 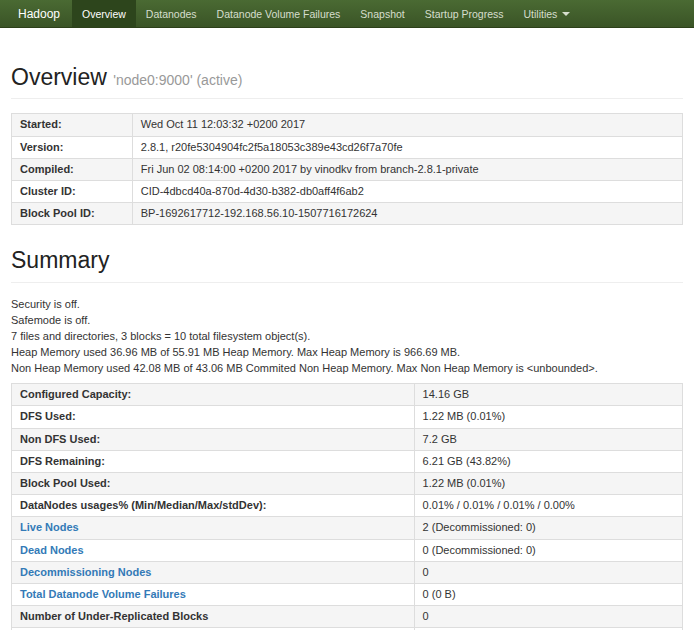 I want to click on top-navbar: Hadoop Overview Datanodes Datanode Volum…, so click(x=347, y=14).